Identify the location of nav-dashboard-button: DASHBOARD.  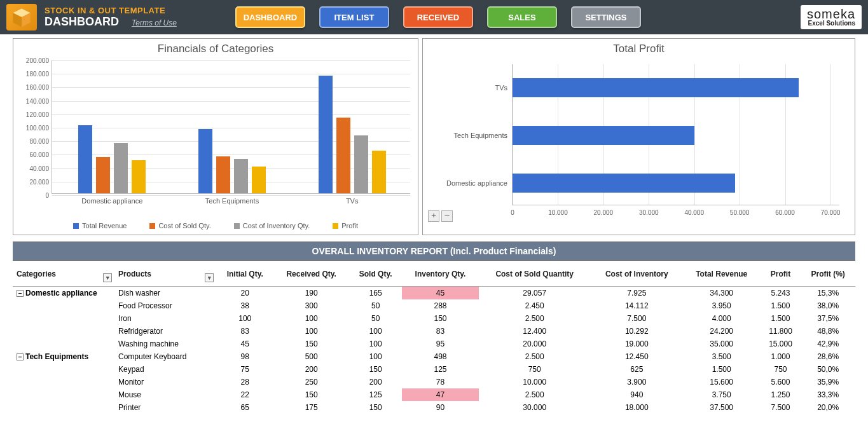
(270, 17).